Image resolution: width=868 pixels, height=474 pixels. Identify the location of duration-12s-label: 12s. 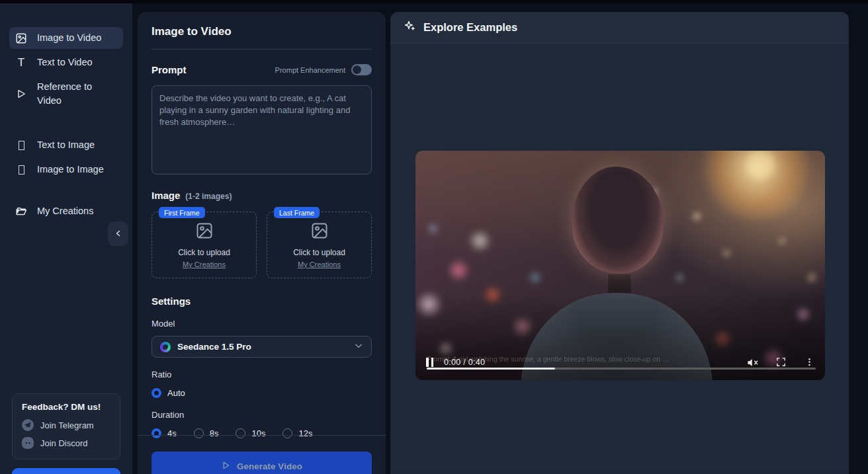
(306, 434).